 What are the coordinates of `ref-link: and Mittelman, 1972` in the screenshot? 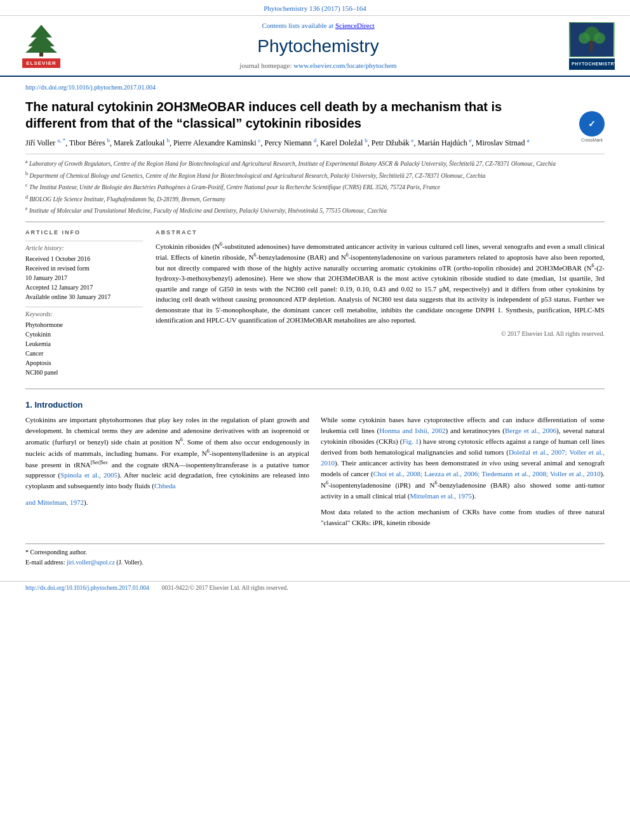 It's located at (55, 502).